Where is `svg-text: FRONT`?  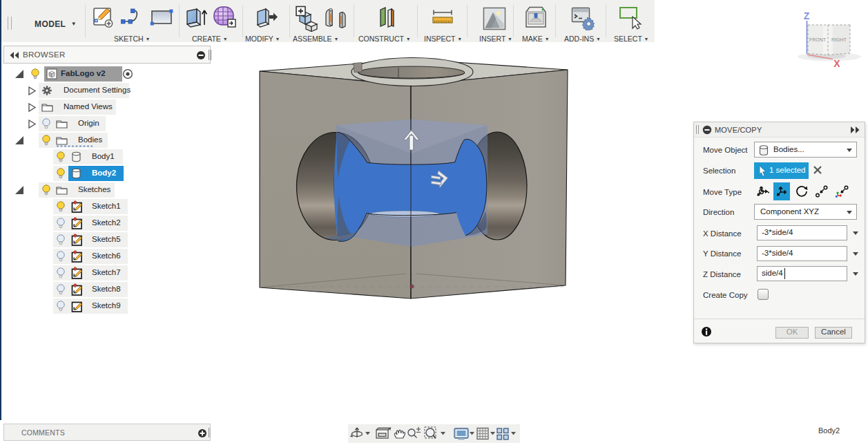 svg-text: FRONT is located at coordinates (818, 40).